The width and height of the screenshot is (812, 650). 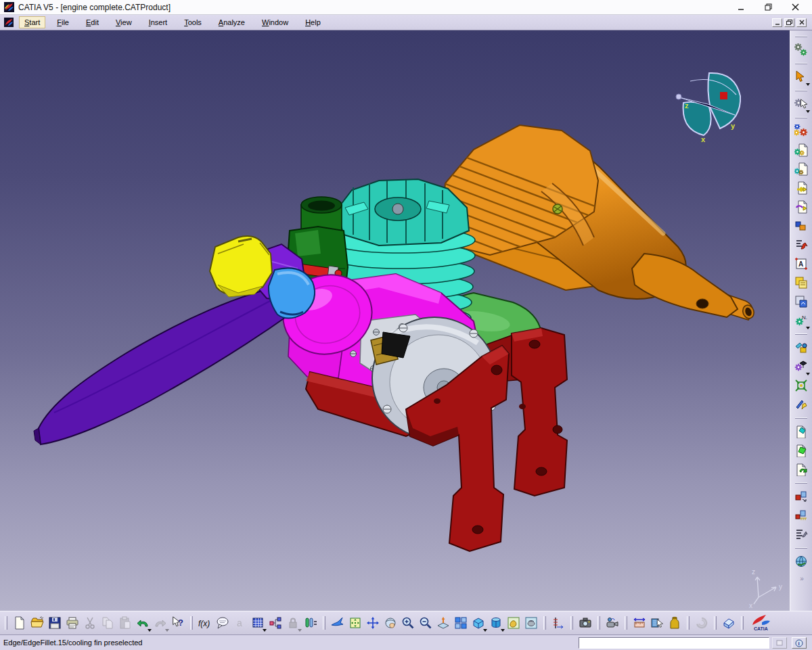 What do you see at coordinates (801, 169) in the screenshot?
I see `generate-report-icon` at bounding box center [801, 169].